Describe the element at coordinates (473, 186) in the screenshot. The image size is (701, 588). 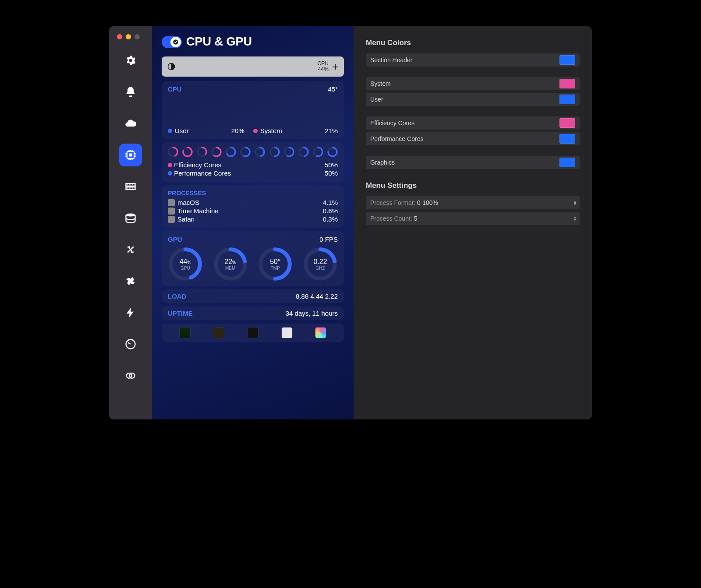
I see `menu-settings-heading: Menu Settings` at that location.